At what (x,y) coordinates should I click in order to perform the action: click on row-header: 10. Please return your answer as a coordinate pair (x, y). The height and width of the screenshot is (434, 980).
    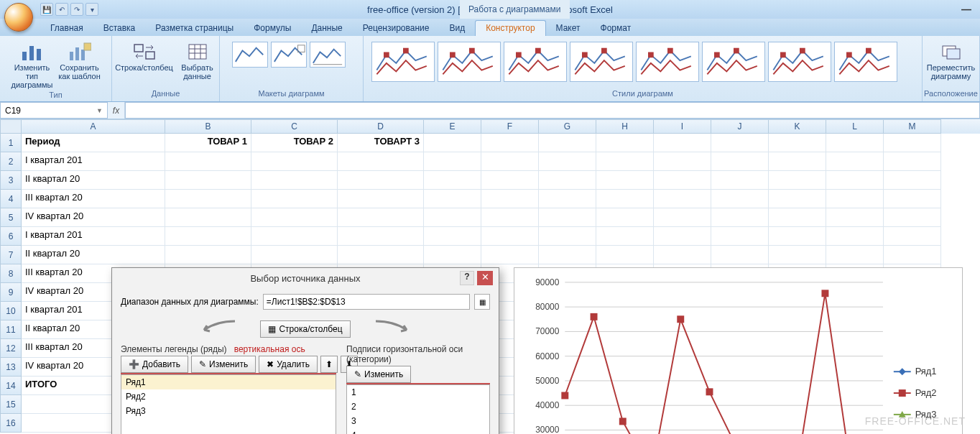
    Looking at the image, I should click on (11, 311).